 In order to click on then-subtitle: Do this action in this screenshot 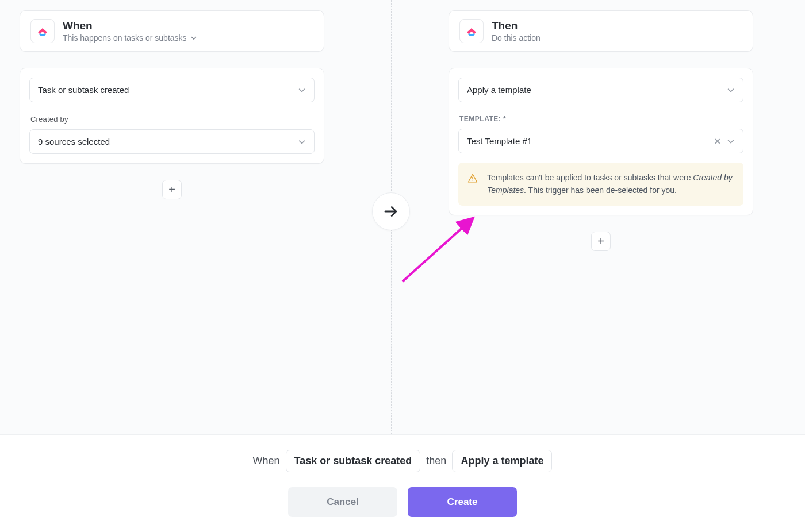, I will do `click(516, 38)`.